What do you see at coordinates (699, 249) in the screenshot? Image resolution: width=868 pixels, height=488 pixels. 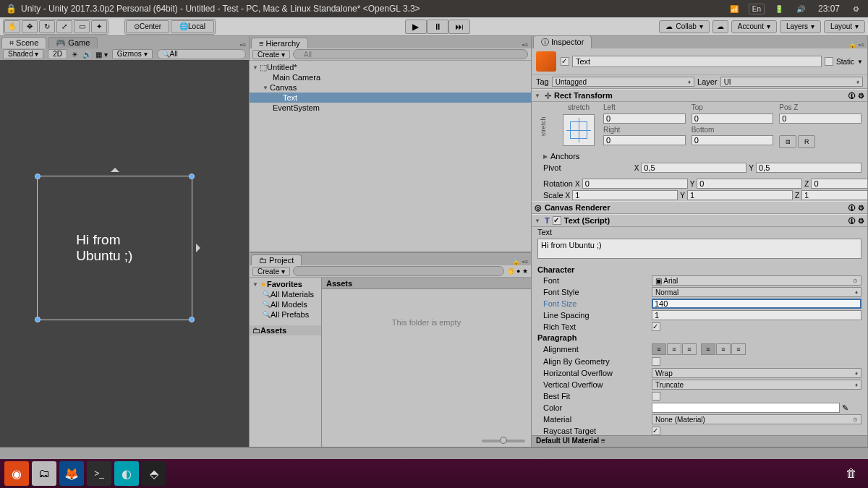 I see `text-content-input: Hi from Ubuntu ;)` at bounding box center [699, 249].